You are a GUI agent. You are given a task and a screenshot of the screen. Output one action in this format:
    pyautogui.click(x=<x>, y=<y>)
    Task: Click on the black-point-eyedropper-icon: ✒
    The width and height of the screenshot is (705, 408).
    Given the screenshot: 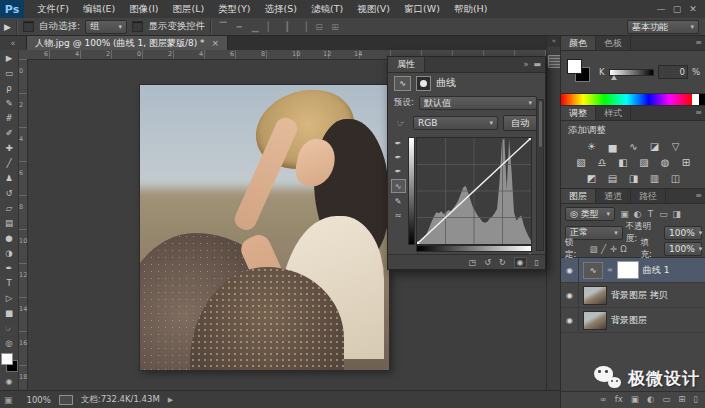 What is the action you would take?
    pyautogui.click(x=398, y=143)
    